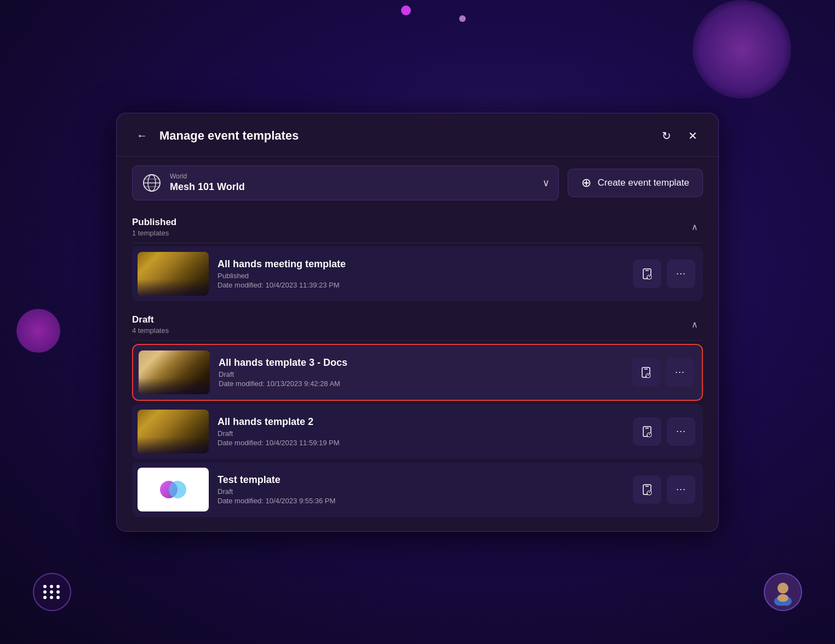 Image resolution: width=835 pixels, height=644 pixels. Describe the element at coordinates (546, 183) in the screenshot. I see `chevron-down-icon: ∨` at that location.